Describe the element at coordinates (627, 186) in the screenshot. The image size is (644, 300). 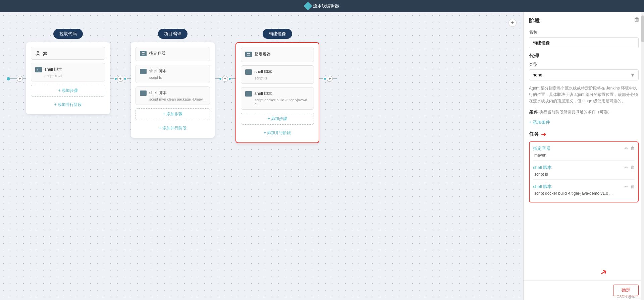
I see `task-edit-icon-3: ✏` at that location.